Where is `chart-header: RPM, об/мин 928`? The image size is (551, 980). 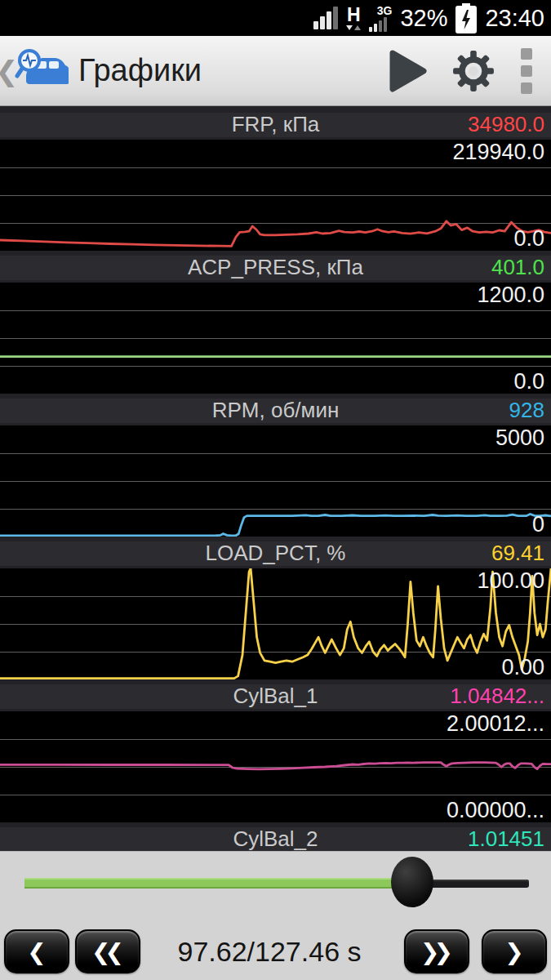 chart-header: RPM, об/мин 928 is located at coordinates (276, 411).